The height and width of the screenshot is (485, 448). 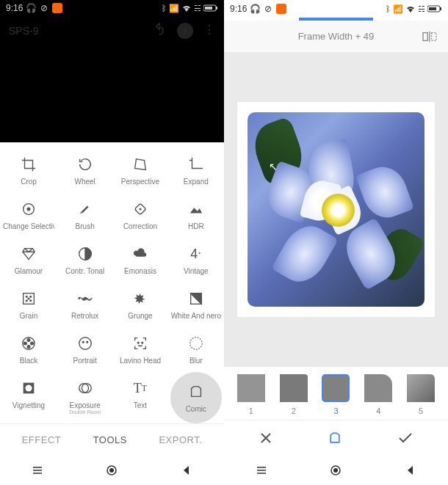 I want to click on frame-option-1: 1, so click(x=251, y=395).